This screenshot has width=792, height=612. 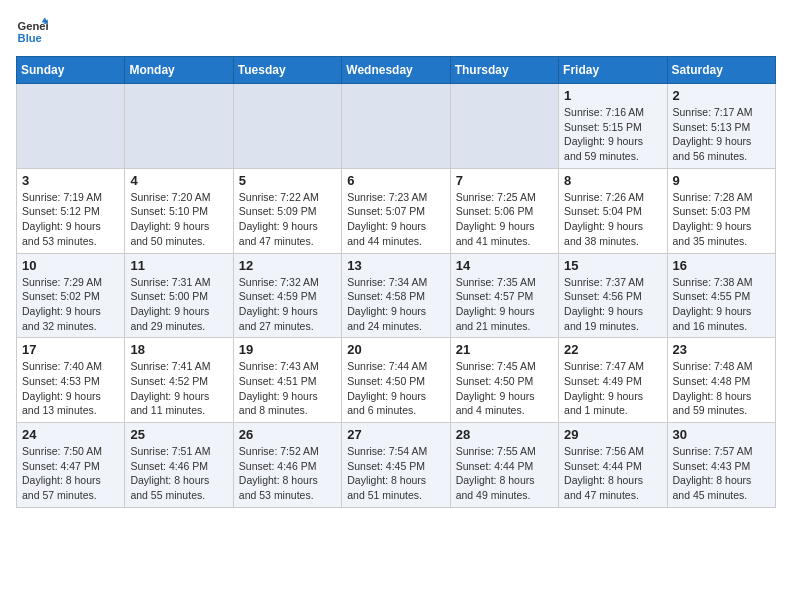 I want to click on day-info: Sunrise: 7:51 AM Sunset: 4:46 PM Dayligh…, so click(x=178, y=474).